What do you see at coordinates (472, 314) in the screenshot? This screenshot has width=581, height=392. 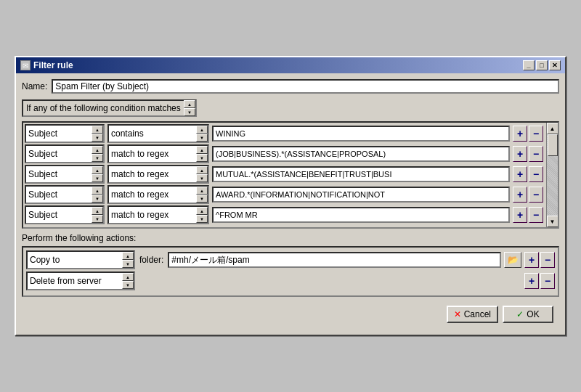 I see `cancel-button: ✕ Cancel` at bounding box center [472, 314].